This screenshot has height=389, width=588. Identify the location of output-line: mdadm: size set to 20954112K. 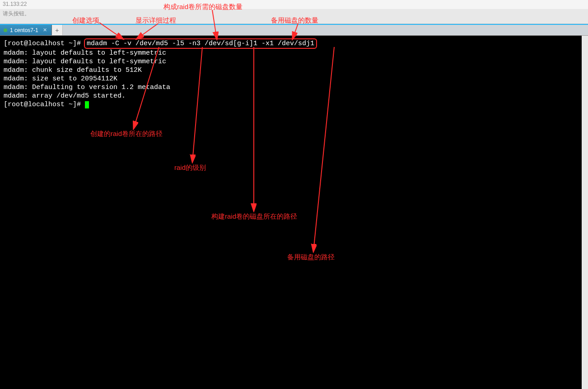
(61, 79).